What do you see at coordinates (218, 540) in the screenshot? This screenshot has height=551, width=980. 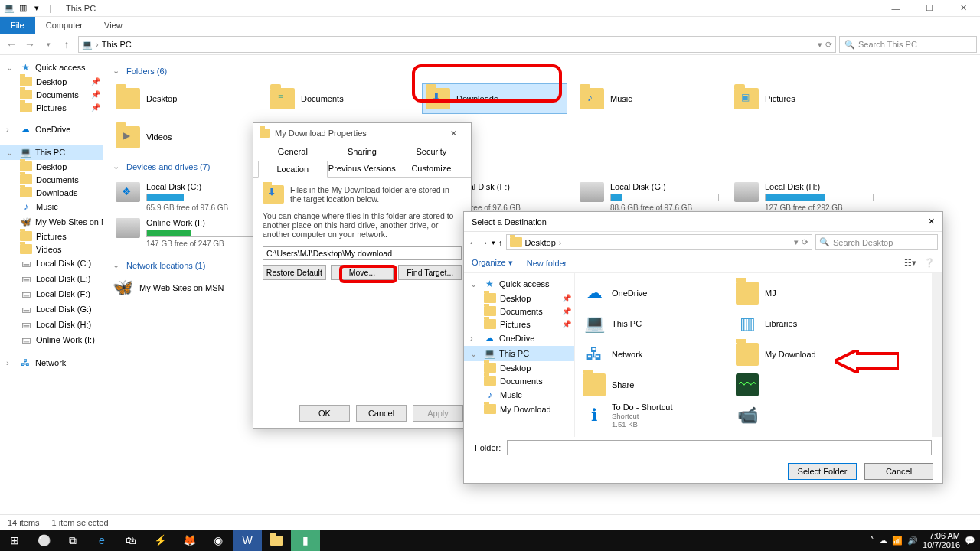 I see `taskbar-chrome-icon: ◉` at bounding box center [218, 540].